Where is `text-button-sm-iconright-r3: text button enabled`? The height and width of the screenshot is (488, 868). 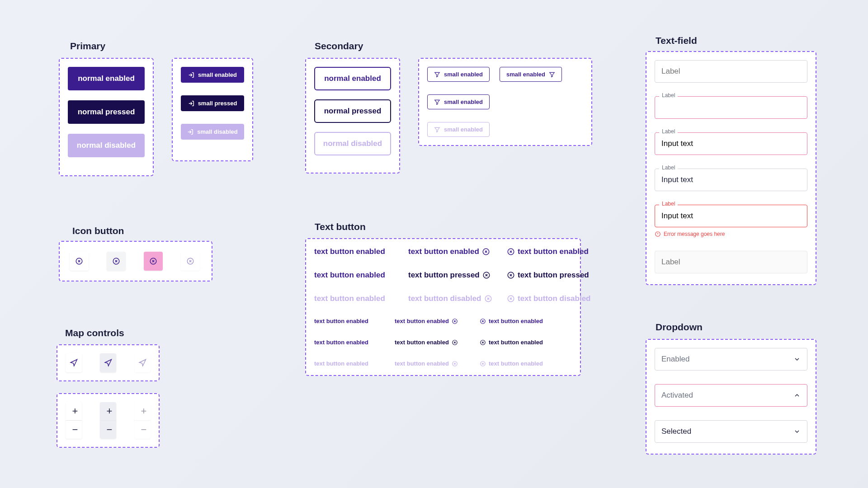
text-button-sm-iconright-r3: text button enabled is located at coordinates (435, 363).